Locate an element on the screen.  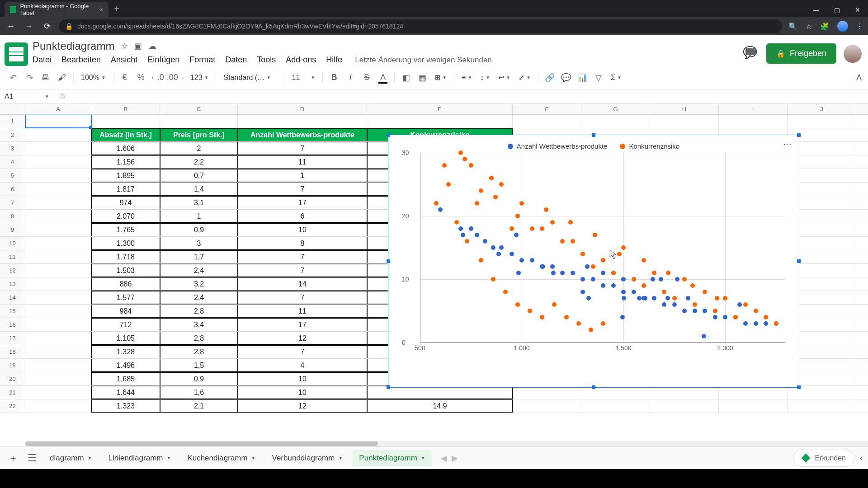
cell: 1.156 is located at coordinates (126, 162).